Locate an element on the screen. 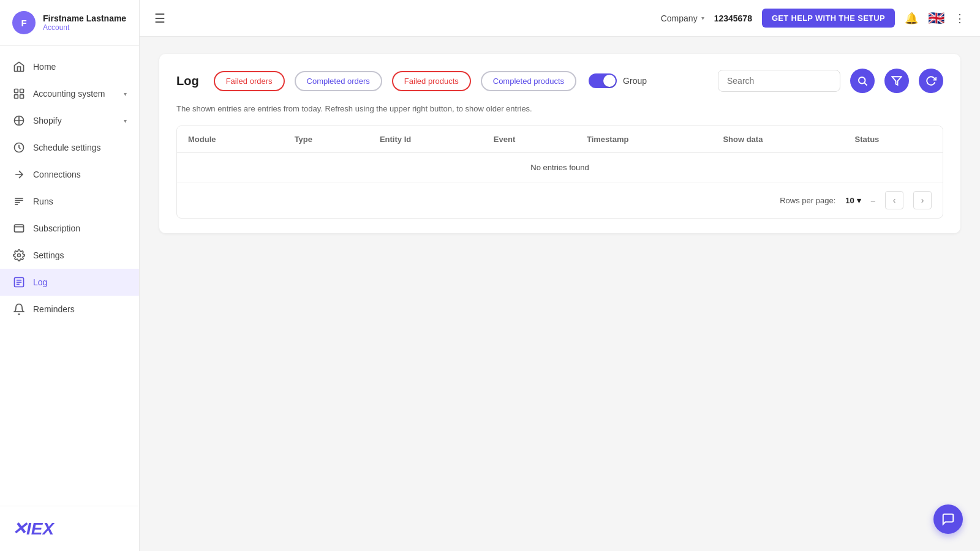  sidebar-item-schedule-settings: Schedule settings is located at coordinates (70, 148).